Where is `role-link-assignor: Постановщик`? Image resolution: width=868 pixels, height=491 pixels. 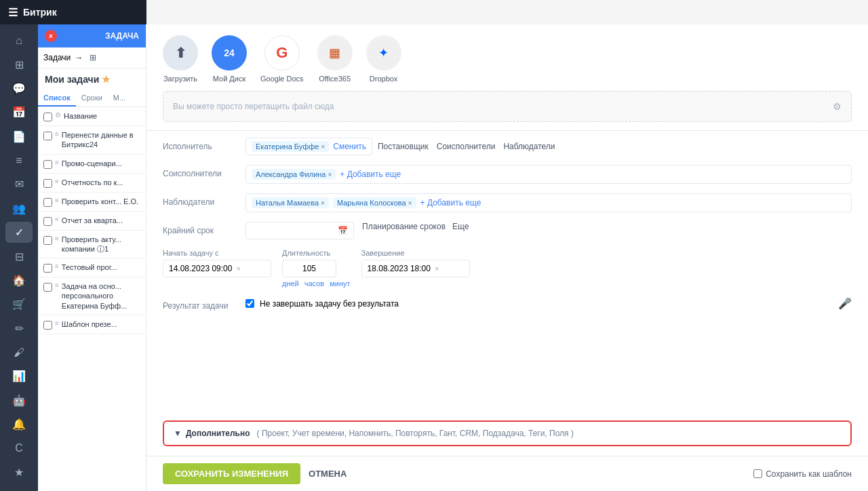
role-link-assignor: Постановщик is located at coordinates (403, 146).